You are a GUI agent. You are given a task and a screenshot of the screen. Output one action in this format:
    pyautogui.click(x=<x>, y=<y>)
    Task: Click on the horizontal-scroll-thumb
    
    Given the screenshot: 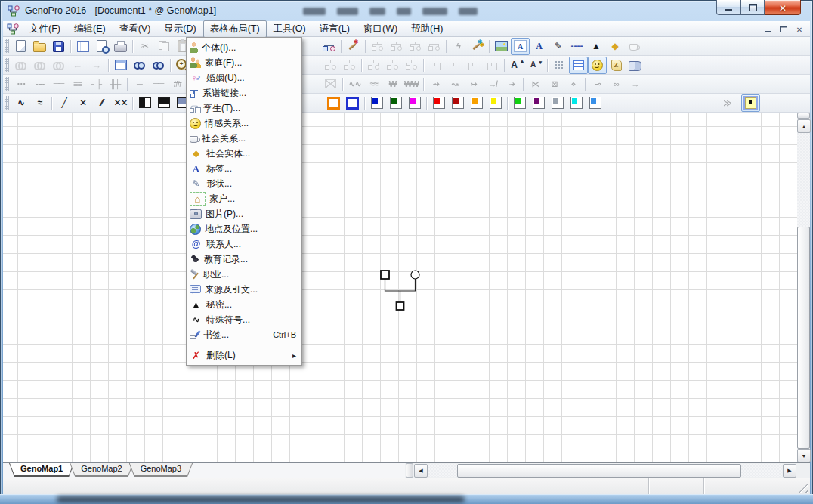 What is the action you would take?
    pyautogui.click(x=599, y=471)
    